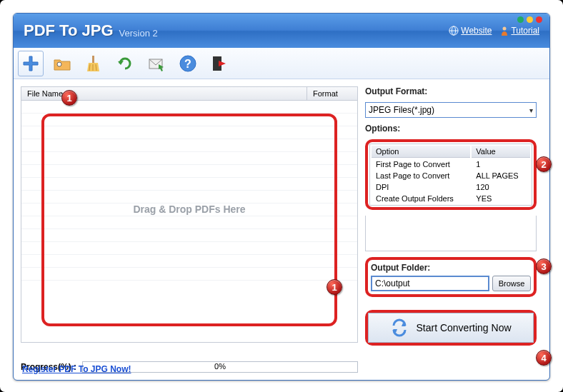 This screenshot has height=392, width=563. What do you see at coordinates (399, 328) in the screenshot?
I see `convert-icon` at bounding box center [399, 328].